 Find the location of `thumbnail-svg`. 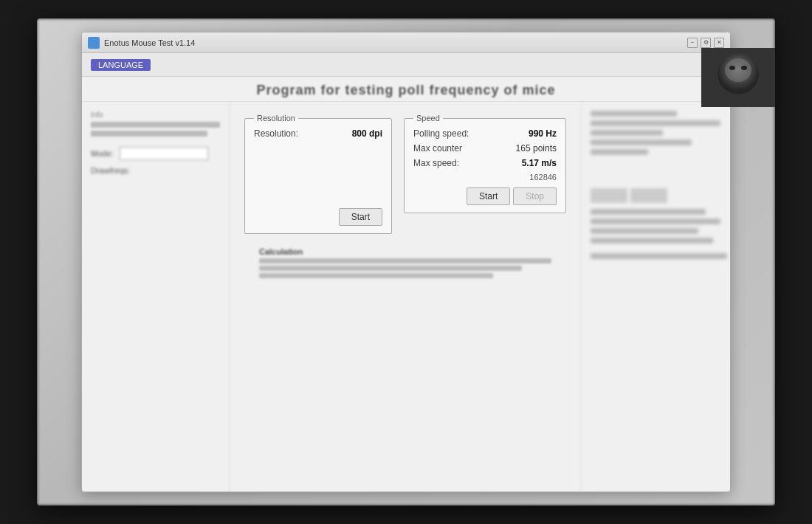

thumbnail-svg is located at coordinates (738, 77).